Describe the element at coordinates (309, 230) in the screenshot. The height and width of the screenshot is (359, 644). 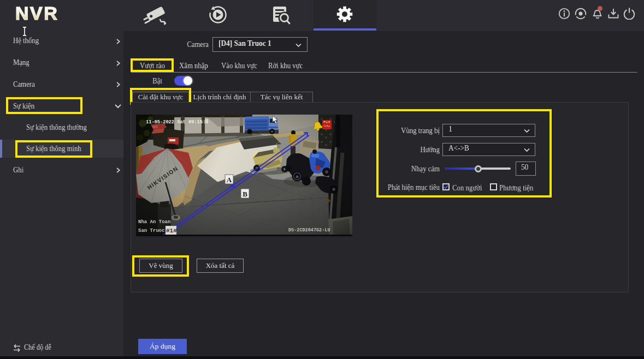
I see `svg-text: DS-2CD2047G2-LU` at that location.